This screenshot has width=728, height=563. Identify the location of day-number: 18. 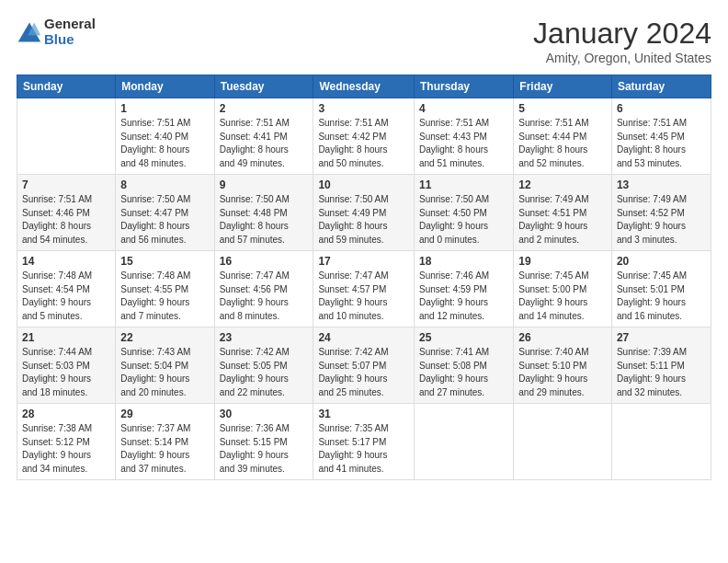
(463, 261).